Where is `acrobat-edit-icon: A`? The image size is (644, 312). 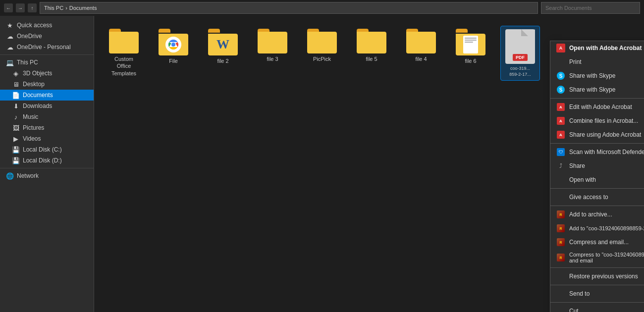 acrobat-edit-icon: A is located at coordinates (561, 107).